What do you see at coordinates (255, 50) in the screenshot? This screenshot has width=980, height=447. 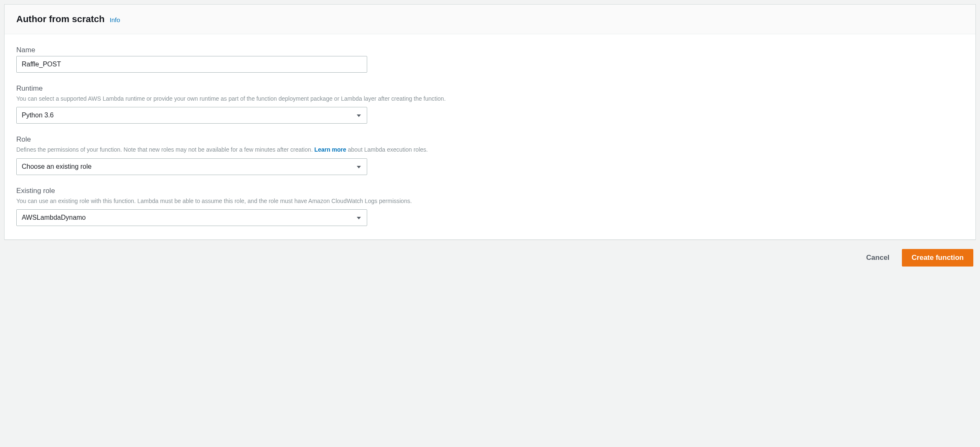 I see `name-label: Name` at bounding box center [255, 50].